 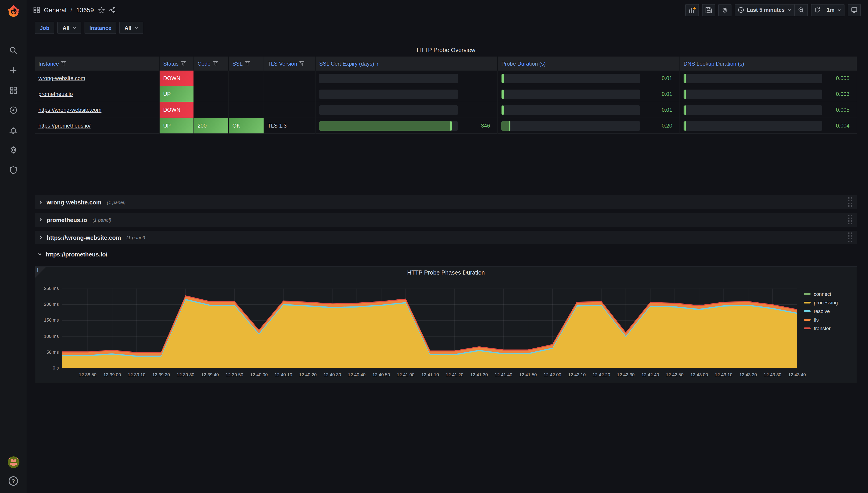 What do you see at coordinates (177, 94) in the screenshot?
I see `status-cell: UP` at bounding box center [177, 94].